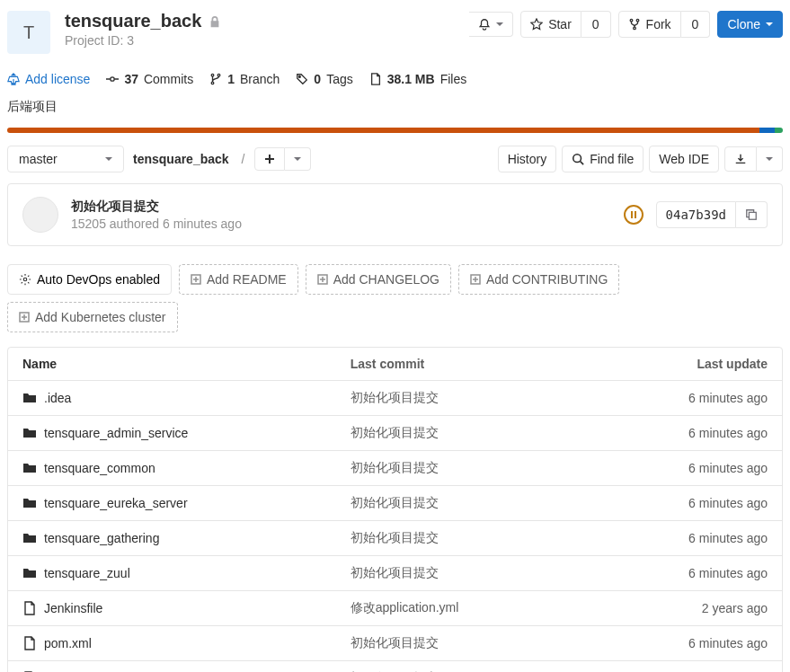  What do you see at coordinates (395, 609) in the screenshot?
I see `table-row: Jenkinsfile修改application.yml2 years ago` at bounding box center [395, 609].